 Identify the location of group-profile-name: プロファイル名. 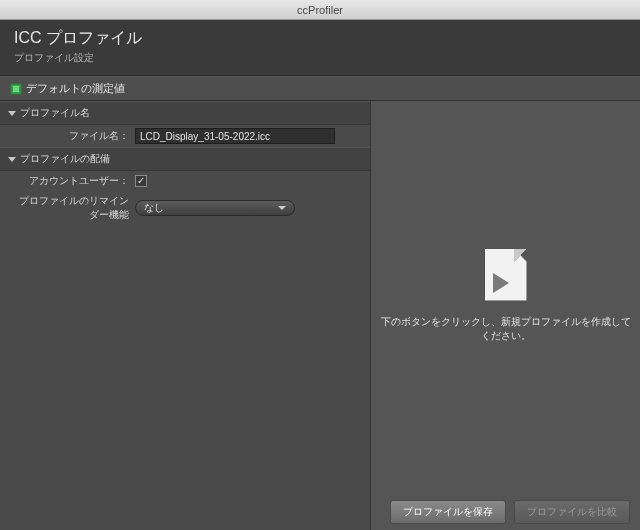
(185, 113).